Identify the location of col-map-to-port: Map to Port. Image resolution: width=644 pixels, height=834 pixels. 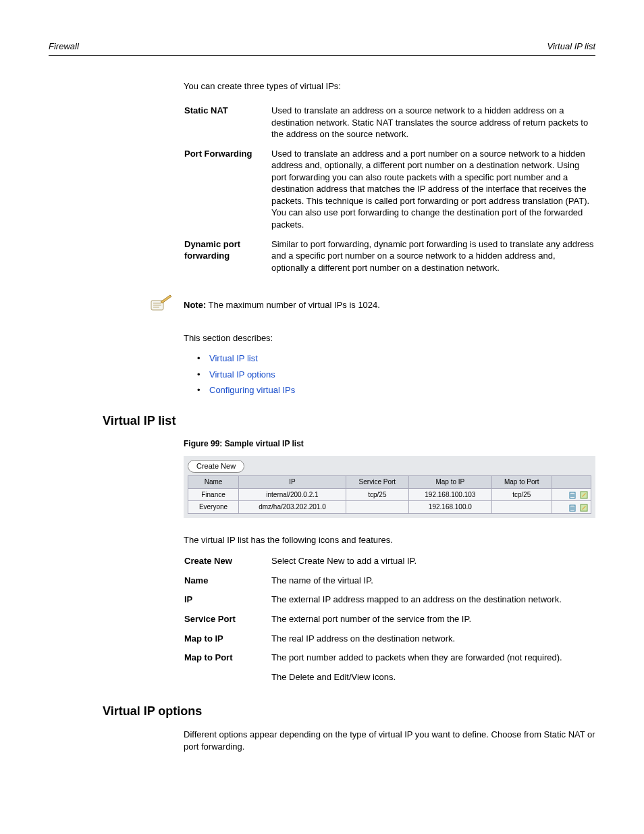
(521, 482).